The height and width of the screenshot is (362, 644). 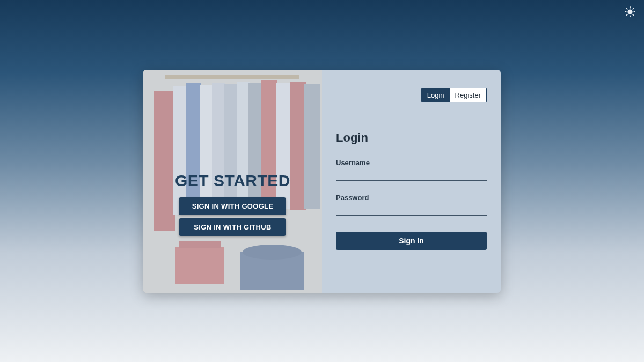 What do you see at coordinates (411, 210) in the screenshot?
I see `password-input` at bounding box center [411, 210].